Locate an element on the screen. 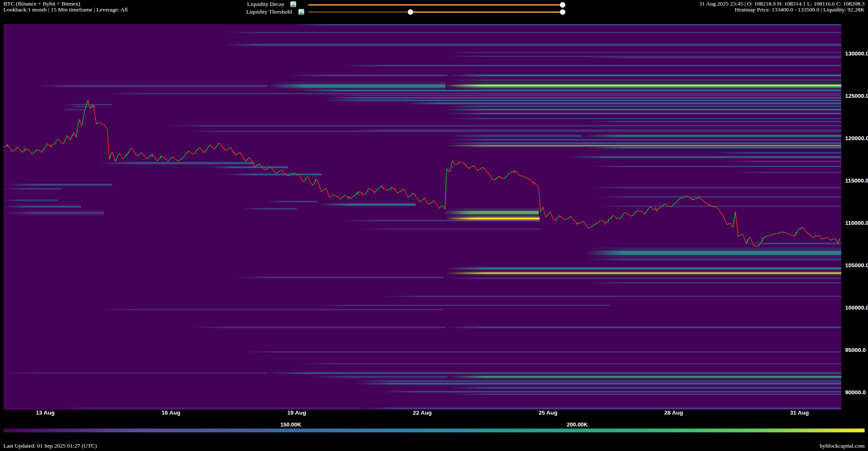  y-axis-label: 90000.0 is located at coordinates (855, 392).